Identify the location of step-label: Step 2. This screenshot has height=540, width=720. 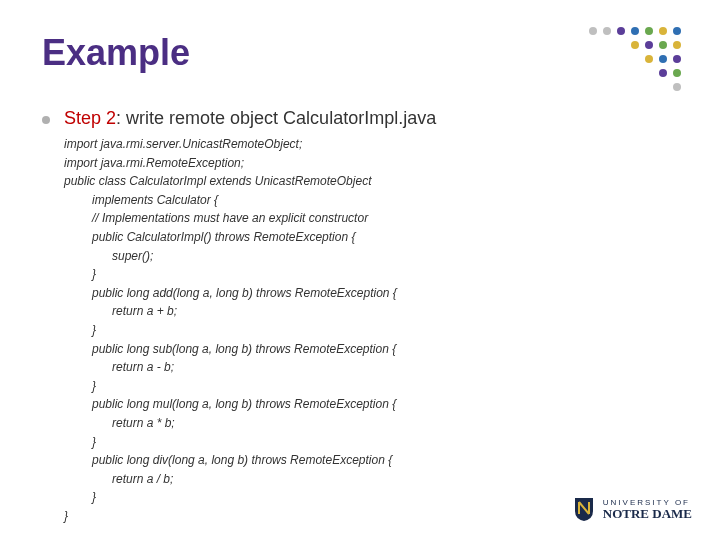
(90, 118).